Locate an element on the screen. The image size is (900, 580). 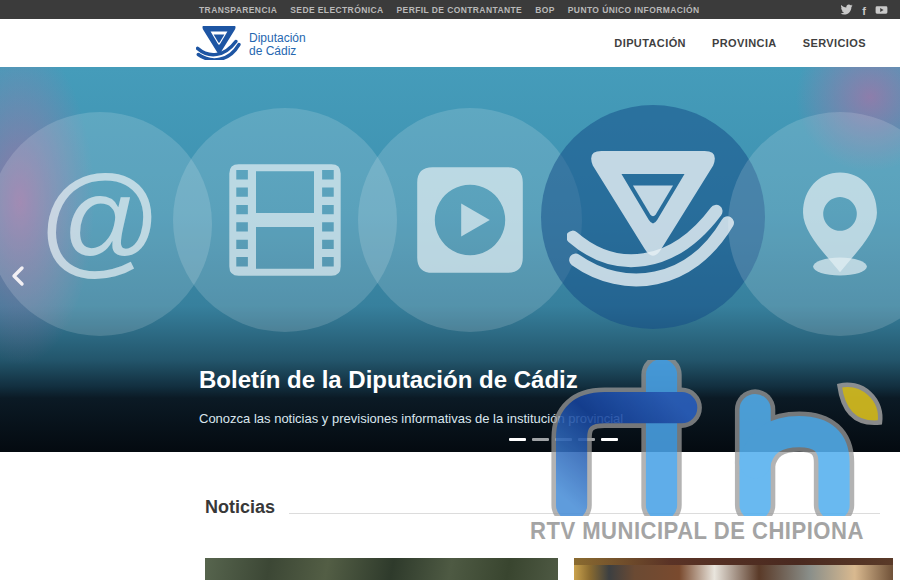
news-card-image-meeting is located at coordinates (734, 569).